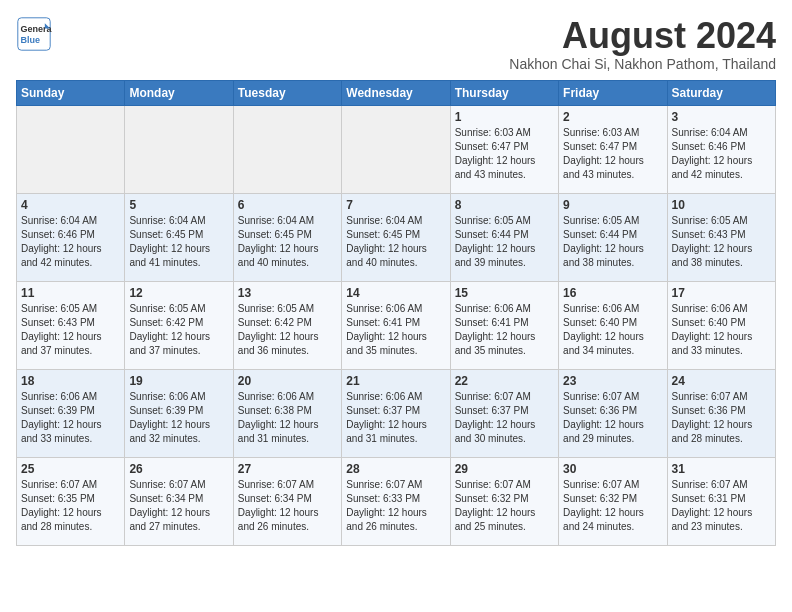  I want to click on calendar-day: 27Sunrise: 6:07 AM Sunset: 6:34 PM Dayli…, so click(287, 501).